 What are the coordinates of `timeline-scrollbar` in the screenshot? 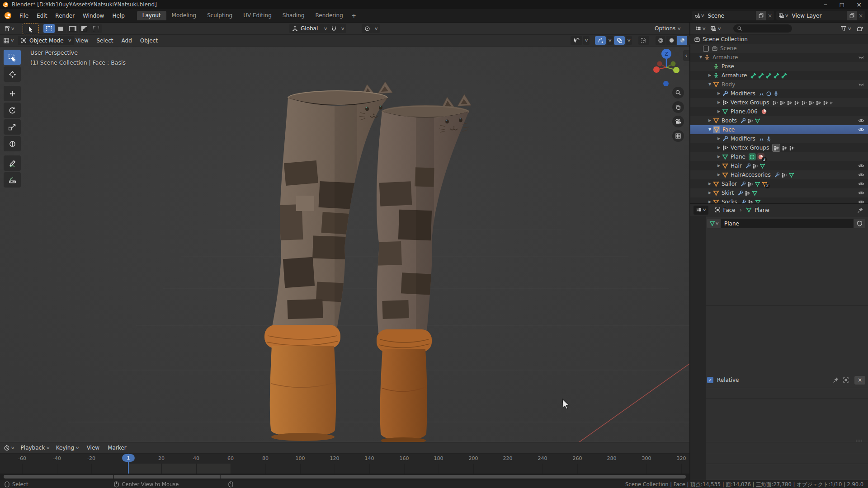 It's located at (344, 477).